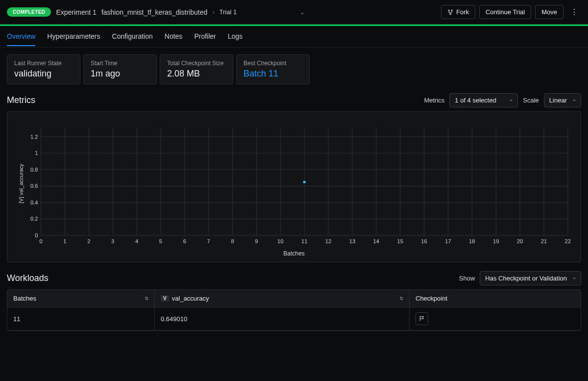 This screenshot has width=588, height=381. What do you see at coordinates (228, 12) in the screenshot?
I see `trial-label: Trial 1` at bounding box center [228, 12].